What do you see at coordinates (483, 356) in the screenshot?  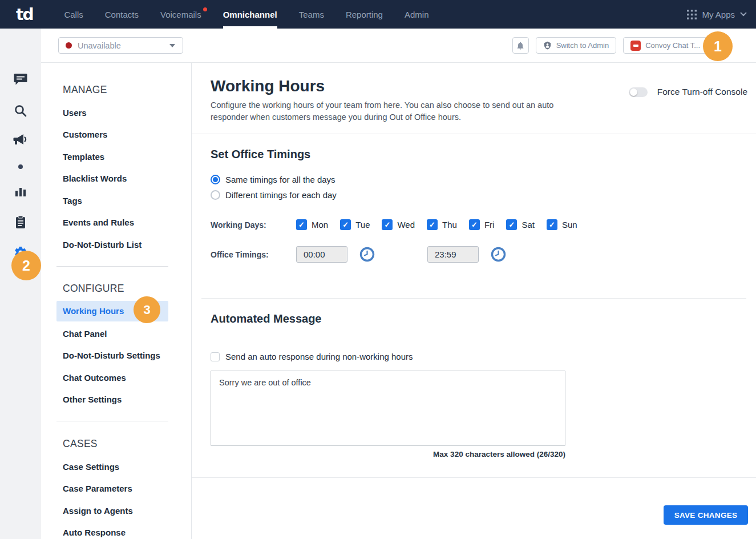 I see `auto-response-checkbox-row: Send an auto response during non-working…` at bounding box center [483, 356].